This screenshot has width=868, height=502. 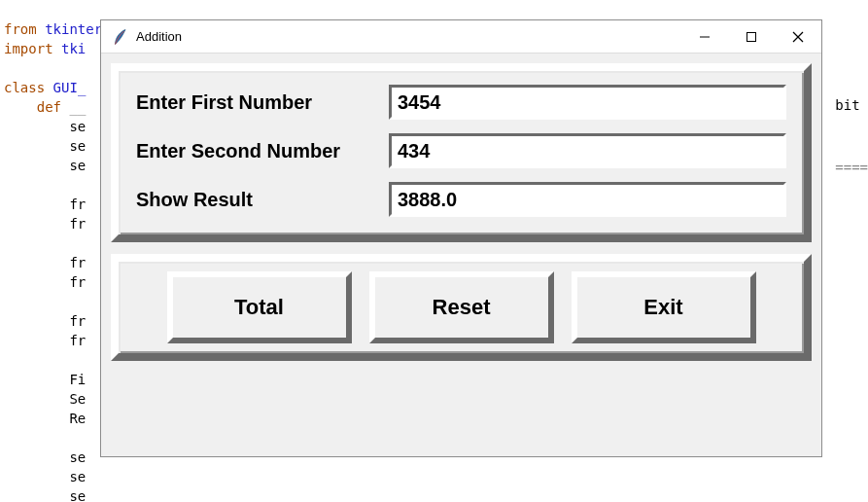 I want to click on first-number-row: Enter First Number, so click(x=461, y=102).